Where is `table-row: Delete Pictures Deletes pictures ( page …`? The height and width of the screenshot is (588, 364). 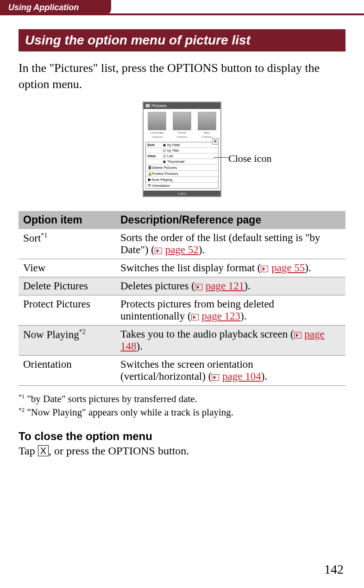
table-row: Delete Pictures Deletes pictures ( page … is located at coordinates (182, 287).